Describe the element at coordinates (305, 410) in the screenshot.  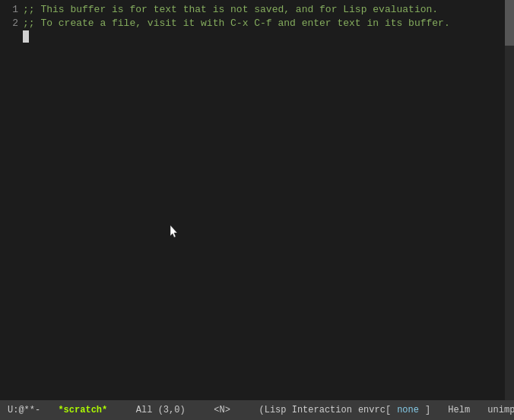
I see `status-mode: (Lisp Interaction` at that location.